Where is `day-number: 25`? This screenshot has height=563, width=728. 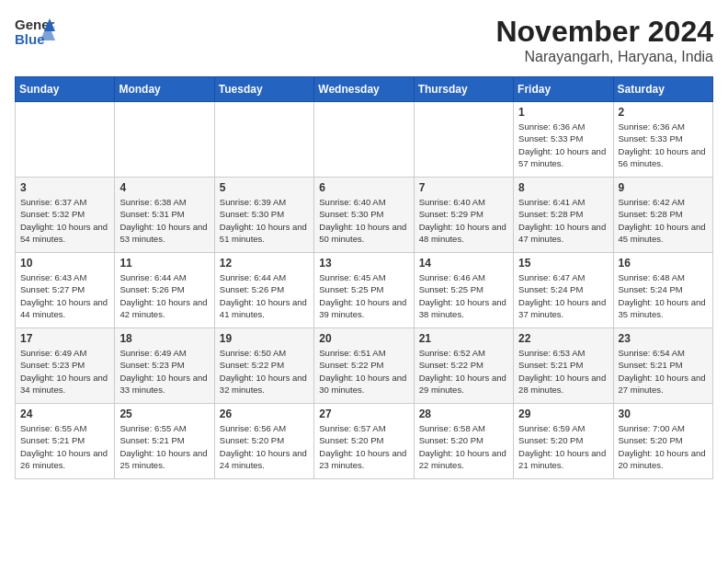
day-number: 25 is located at coordinates (164, 414).